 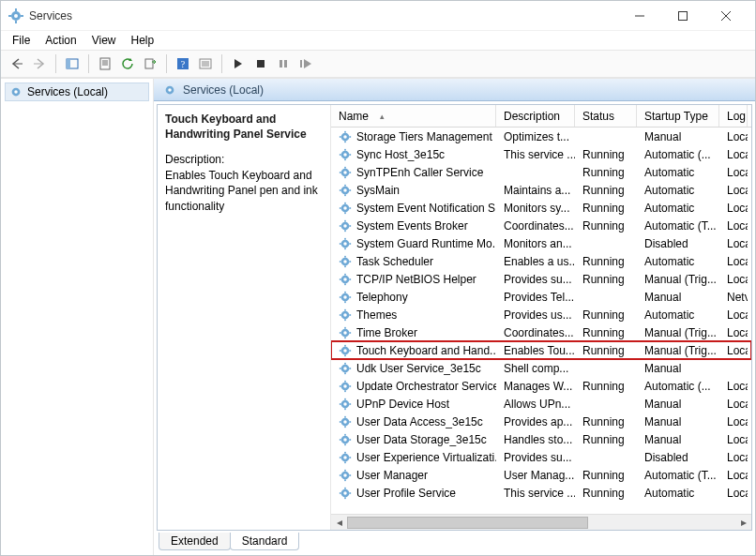 What do you see at coordinates (104, 40) in the screenshot?
I see `menu-view: View` at bounding box center [104, 40].